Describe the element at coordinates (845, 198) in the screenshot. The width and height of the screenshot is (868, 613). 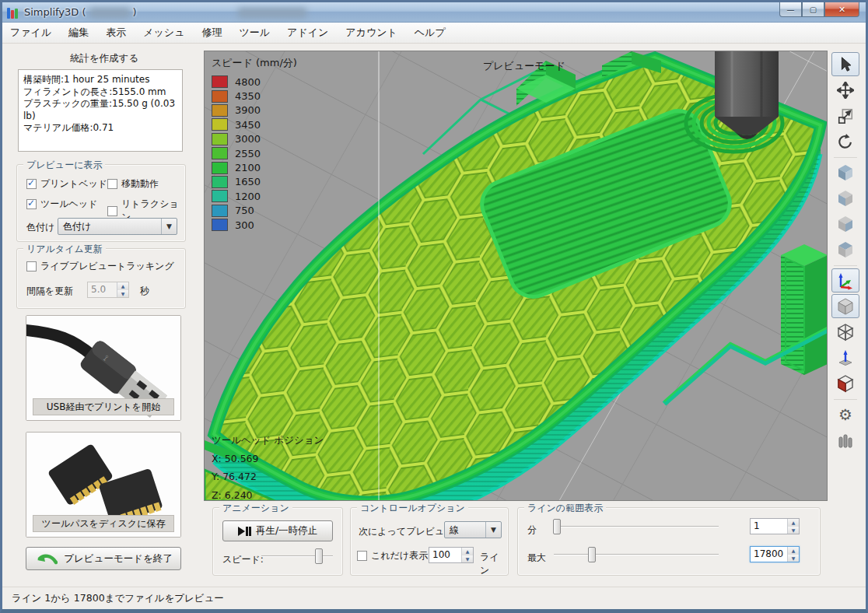
I see `view-cube-front-icon` at that location.